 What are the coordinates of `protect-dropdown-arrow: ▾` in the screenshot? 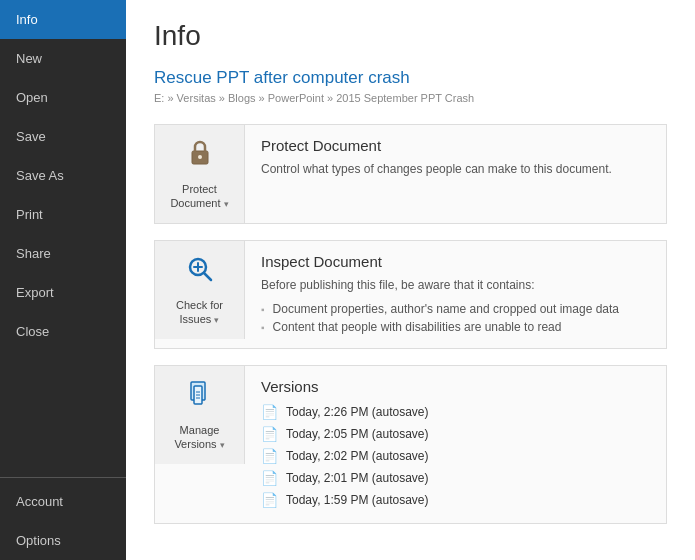 It's located at (226, 204).